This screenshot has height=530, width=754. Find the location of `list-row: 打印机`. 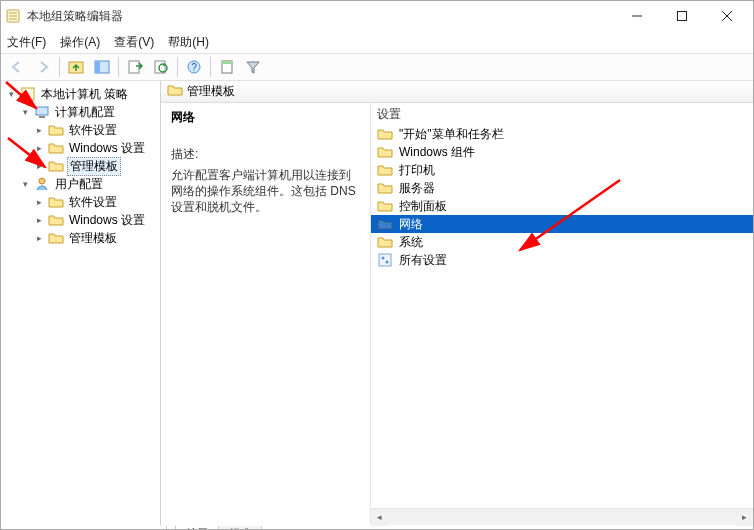

list-row: 打印机 is located at coordinates (562, 170).